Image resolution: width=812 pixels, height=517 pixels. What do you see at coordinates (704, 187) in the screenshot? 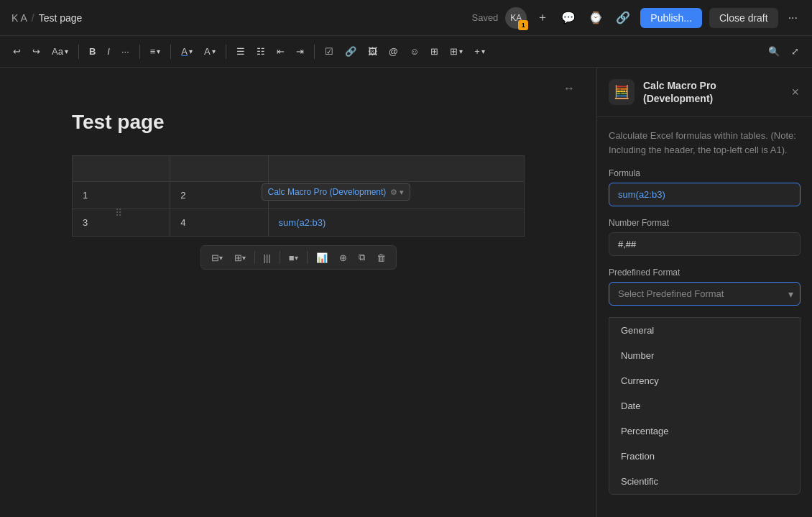
I see `formula-field: Formula` at bounding box center [704, 187].